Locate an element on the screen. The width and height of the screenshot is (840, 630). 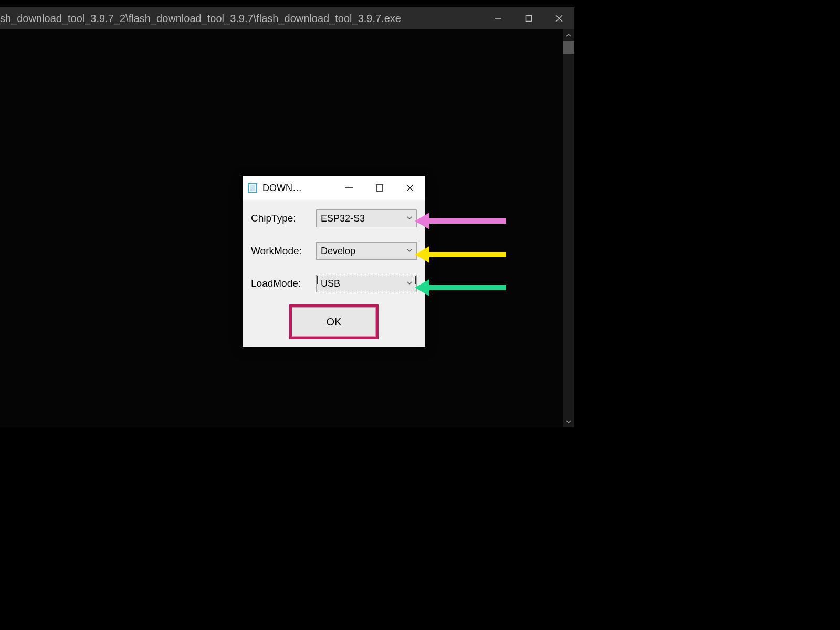
app-icon is located at coordinates (253, 188).